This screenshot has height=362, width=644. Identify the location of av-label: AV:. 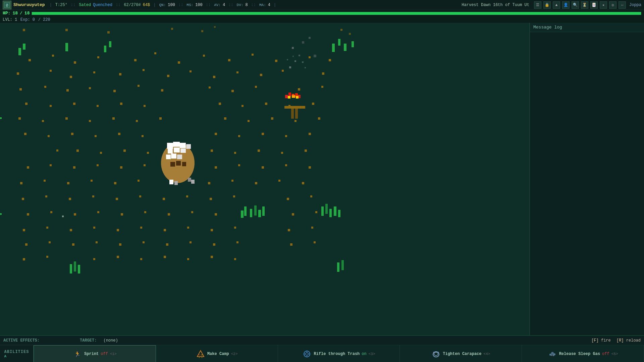
(217, 5).